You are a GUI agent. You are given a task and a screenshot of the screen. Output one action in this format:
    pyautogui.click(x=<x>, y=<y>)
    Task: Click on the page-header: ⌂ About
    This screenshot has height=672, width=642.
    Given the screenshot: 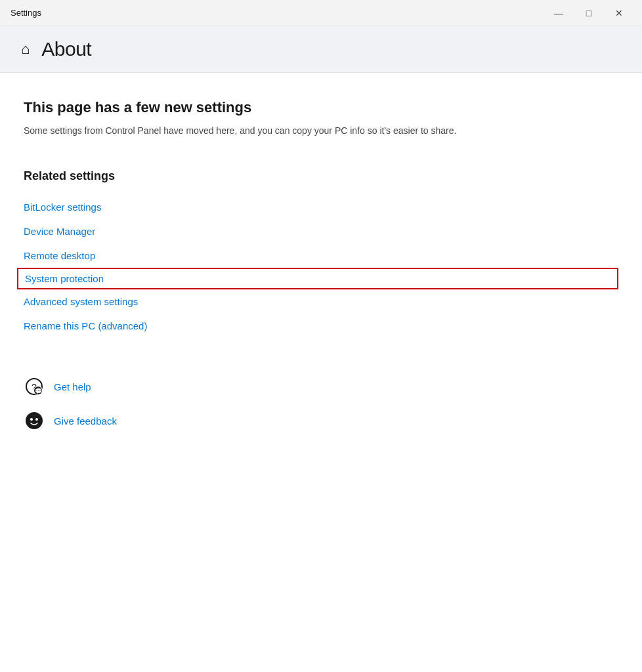 What is the action you would take?
    pyautogui.click(x=321, y=50)
    